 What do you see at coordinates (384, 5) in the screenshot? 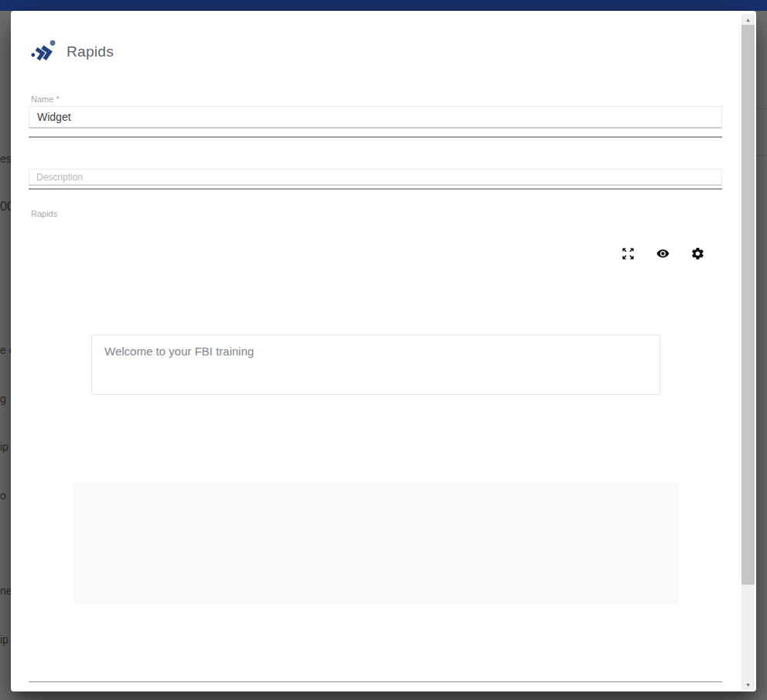
I see `top-navbar` at bounding box center [384, 5].